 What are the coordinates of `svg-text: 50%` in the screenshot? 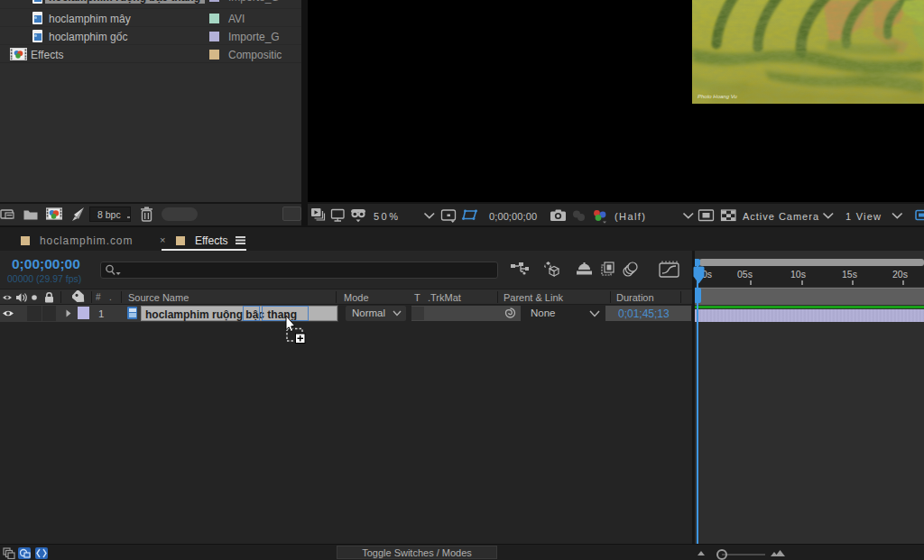 It's located at (386, 216).